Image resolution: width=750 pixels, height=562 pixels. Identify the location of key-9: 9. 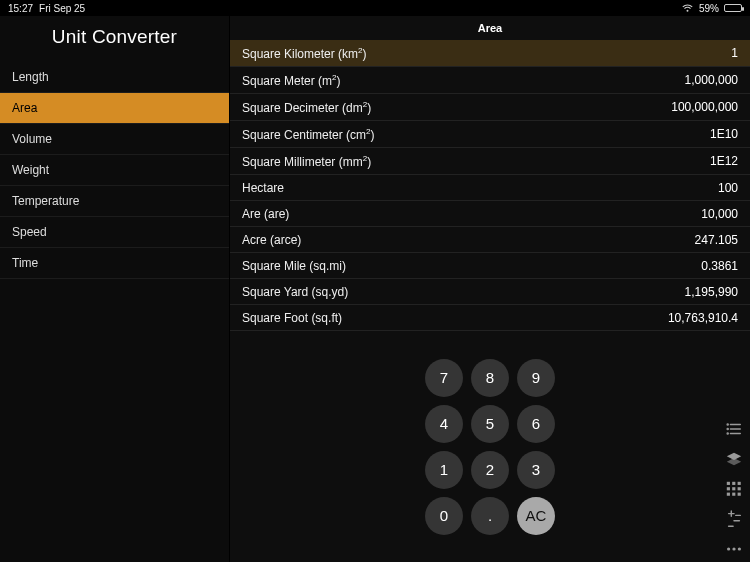
(536, 378).